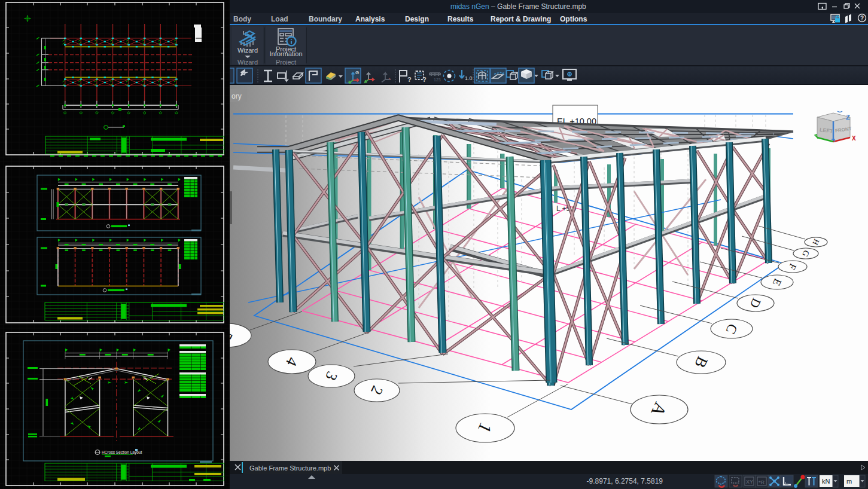 The height and width of the screenshot is (489, 868). Describe the element at coordinates (826, 481) in the screenshot. I see `svg-text: kN` at that location.